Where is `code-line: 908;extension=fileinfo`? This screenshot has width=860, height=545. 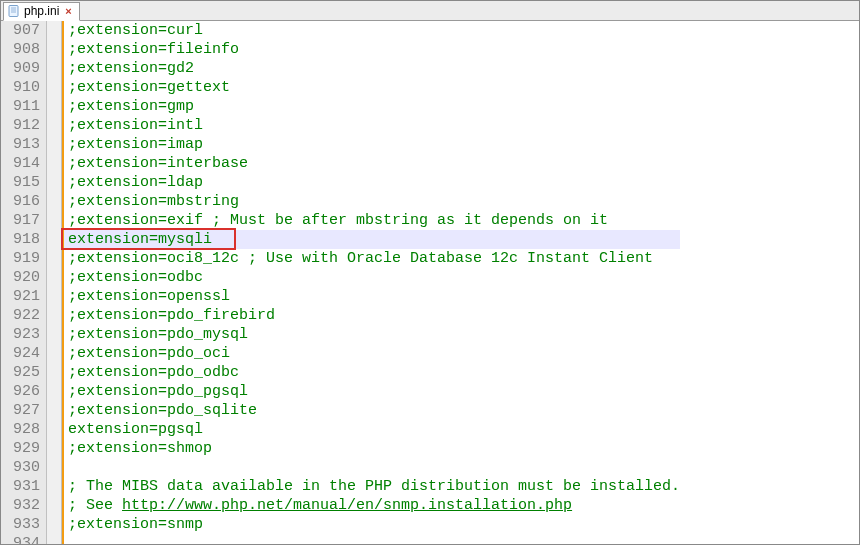 code-line: 908;extension=fileinfo is located at coordinates (340, 50).